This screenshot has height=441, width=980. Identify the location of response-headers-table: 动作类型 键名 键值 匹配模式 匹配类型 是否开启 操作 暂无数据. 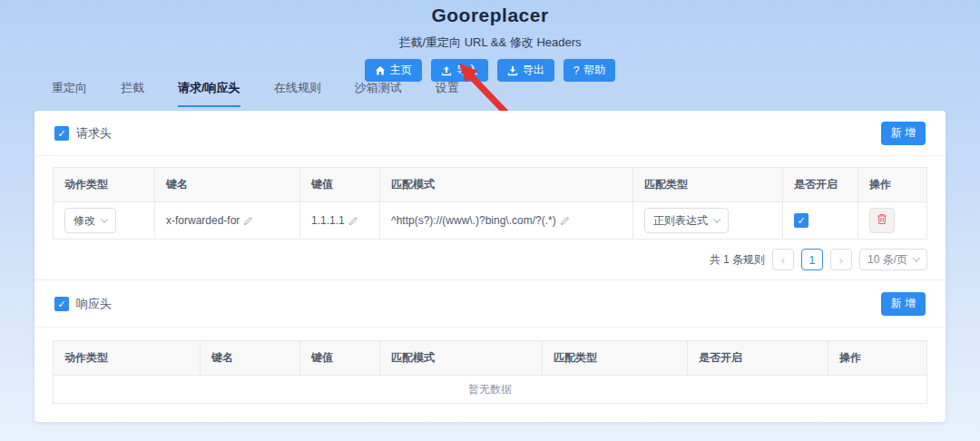
(490, 372).